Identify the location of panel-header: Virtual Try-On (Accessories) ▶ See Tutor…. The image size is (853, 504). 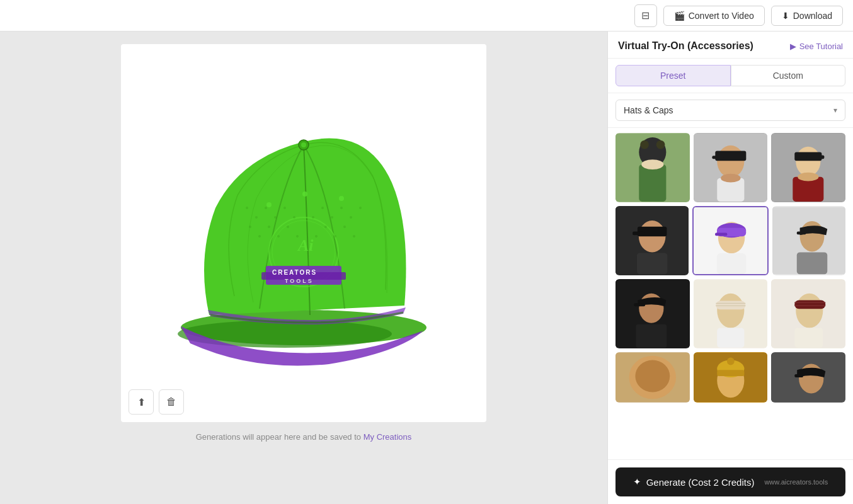
(731, 45).